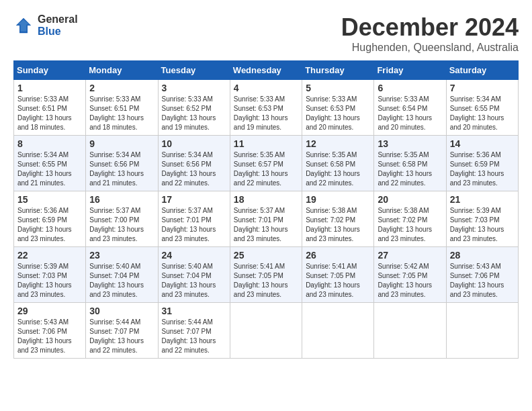  What do you see at coordinates (430, 48) in the screenshot?
I see `location-title: Hughenden, Queensland, Australia` at bounding box center [430, 48].